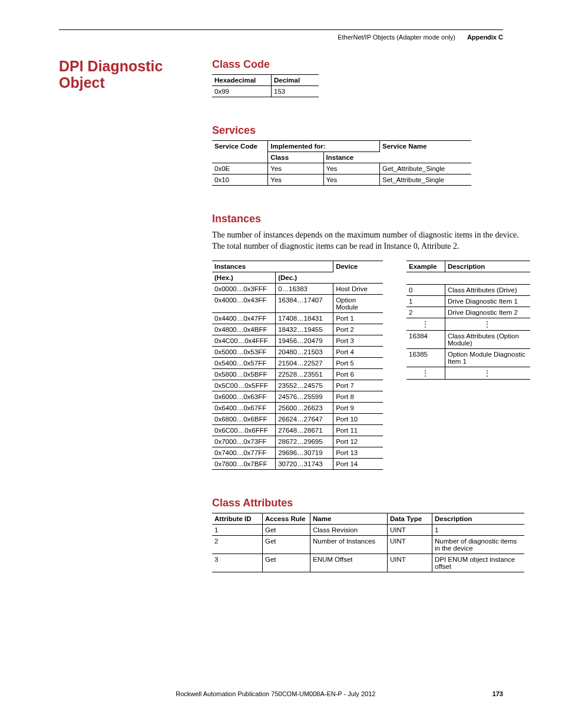 The width and height of the screenshot is (562, 728). What do you see at coordinates (242, 80) in the screenshot?
I see `th-hex: Hexadecimal` at bounding box center [242, 80].